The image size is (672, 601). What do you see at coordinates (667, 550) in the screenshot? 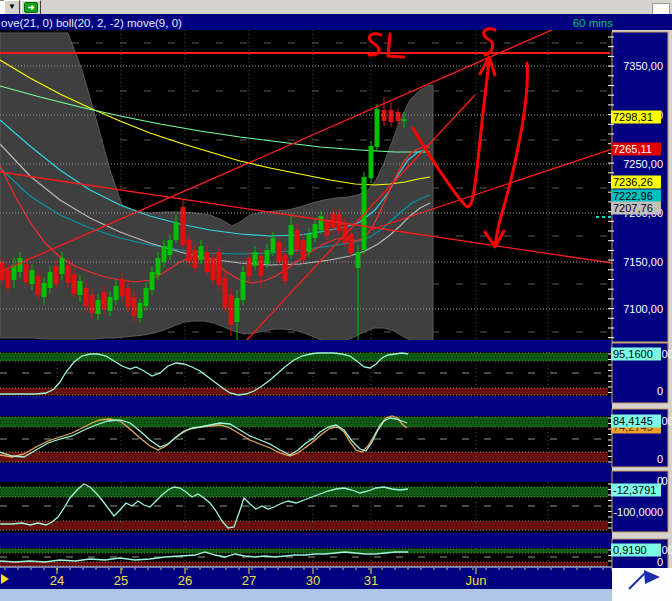
I see `axis-label-peek: 000` at bounding box center [667, 550].